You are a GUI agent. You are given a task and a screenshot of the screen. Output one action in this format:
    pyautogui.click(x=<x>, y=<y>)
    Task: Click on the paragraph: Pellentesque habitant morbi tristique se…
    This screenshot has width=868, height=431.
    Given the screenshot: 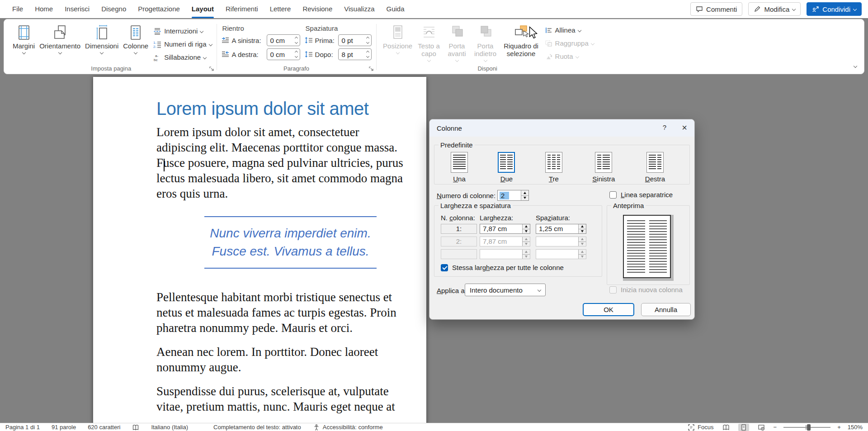 What is the action you would take?
    pyautogui.click(x=288, y=313)
    